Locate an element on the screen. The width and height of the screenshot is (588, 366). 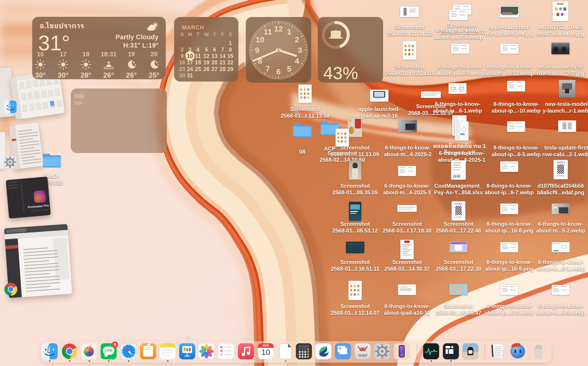
svg-text: 11 is located at coordinates (268, 32).